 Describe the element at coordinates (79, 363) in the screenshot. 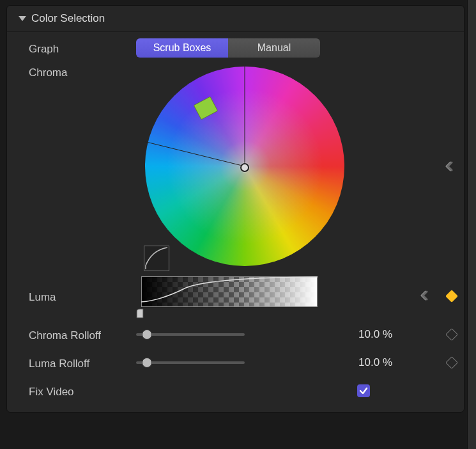

I see `luma-rolloff-label: Luma Rolloff` at that location.